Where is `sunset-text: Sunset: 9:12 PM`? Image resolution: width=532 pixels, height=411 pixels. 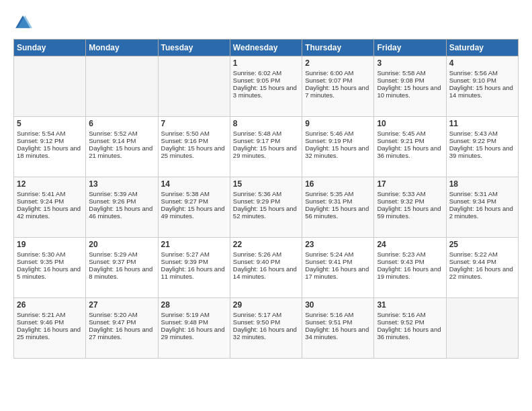
sunset-text: Sunset: 9:12 PM is located at coordinates (50, 141).